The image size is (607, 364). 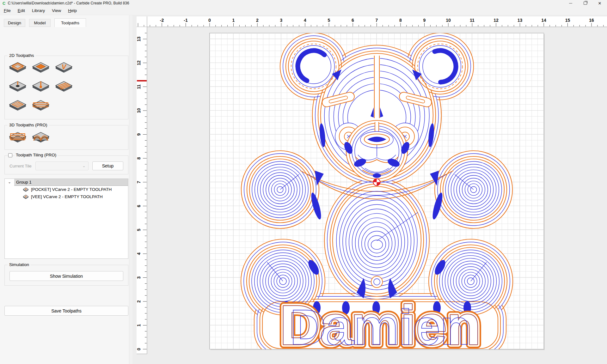 I want to click on title-bar: C C:\Users\willa\Downloads\damien.c2d* -…, so click(x=304, y=3).